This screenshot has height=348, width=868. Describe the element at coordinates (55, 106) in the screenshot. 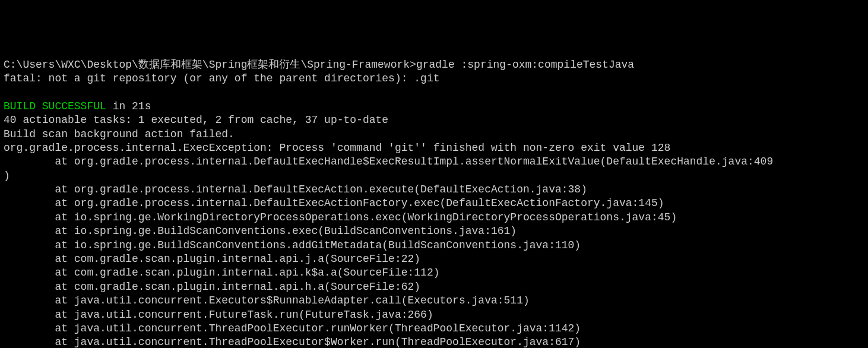

I see `build-success-text: BUILD SUCCESSFUL` at that location.